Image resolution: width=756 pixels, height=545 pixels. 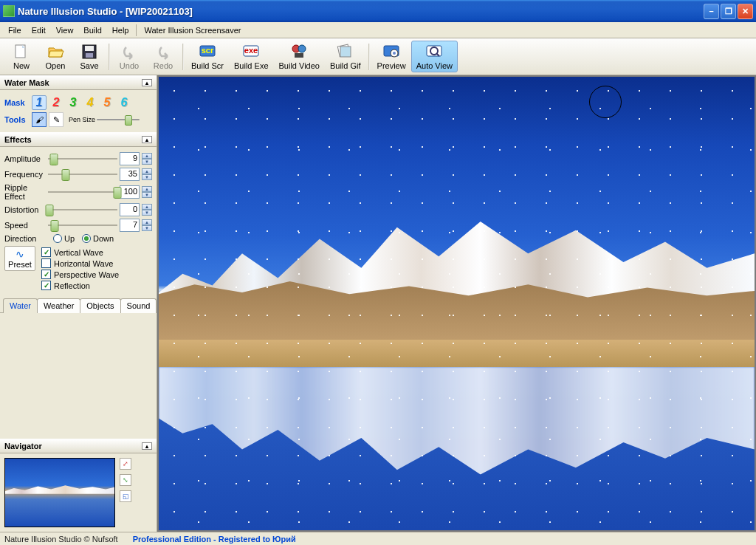 What do you see at coordinates (25, 225) in the screenshot?
I see `speed-label: Speed` at bounding box center [25, 225].